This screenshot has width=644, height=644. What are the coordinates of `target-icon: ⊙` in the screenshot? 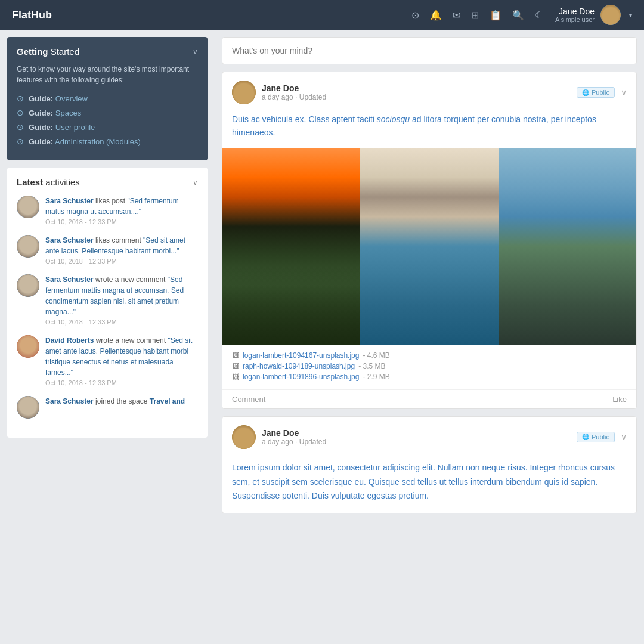 It's located at (415, 16).